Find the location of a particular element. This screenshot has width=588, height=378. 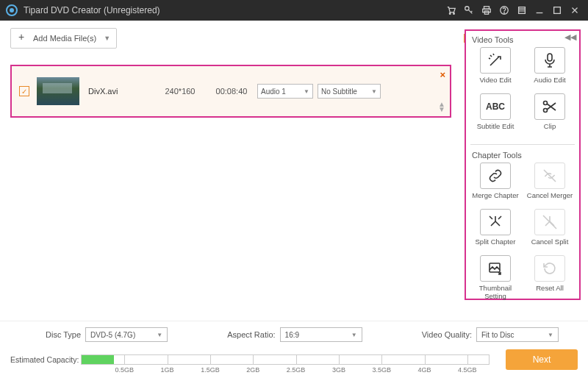

aspect-ratio-value: 16:9 is located at coordinates (293, 335).